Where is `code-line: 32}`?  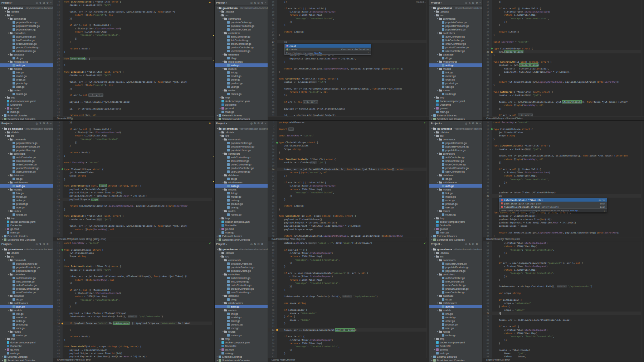 code-line: 32} is located at coordinates (347, 209).